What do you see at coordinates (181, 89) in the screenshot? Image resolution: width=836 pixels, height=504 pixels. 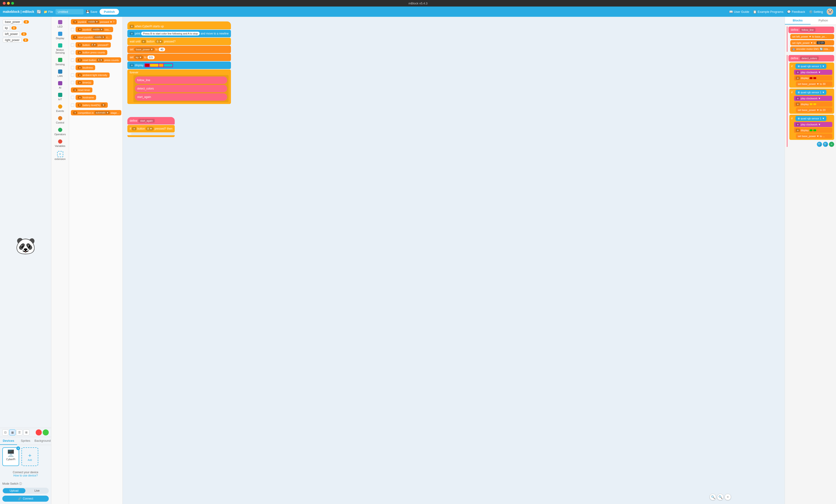 I see `detect-colors-block: detect_colors` at bounding box center [181, 89].